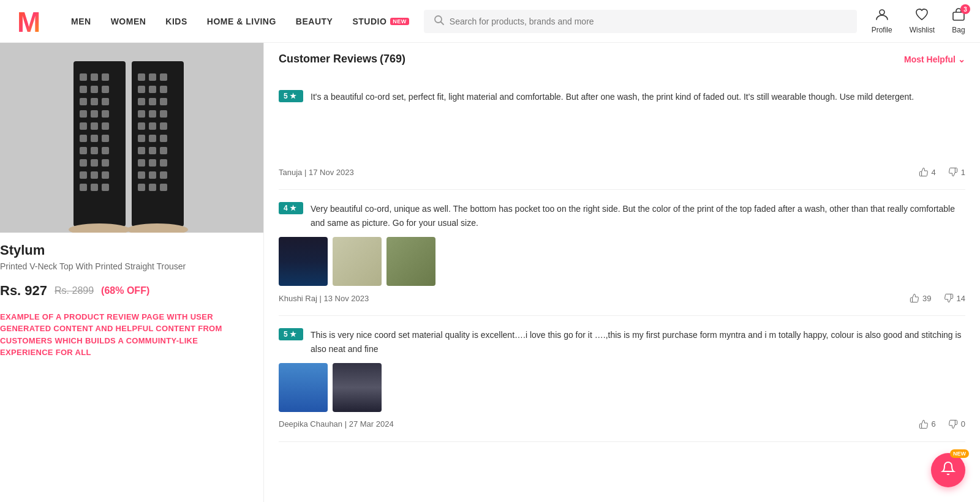 Image resolution: width=980 pixels, height=502 pixels. Describe the element at coordinates (129, 21) in the screenshot. I see `nav-women: WOMEN` at that location.